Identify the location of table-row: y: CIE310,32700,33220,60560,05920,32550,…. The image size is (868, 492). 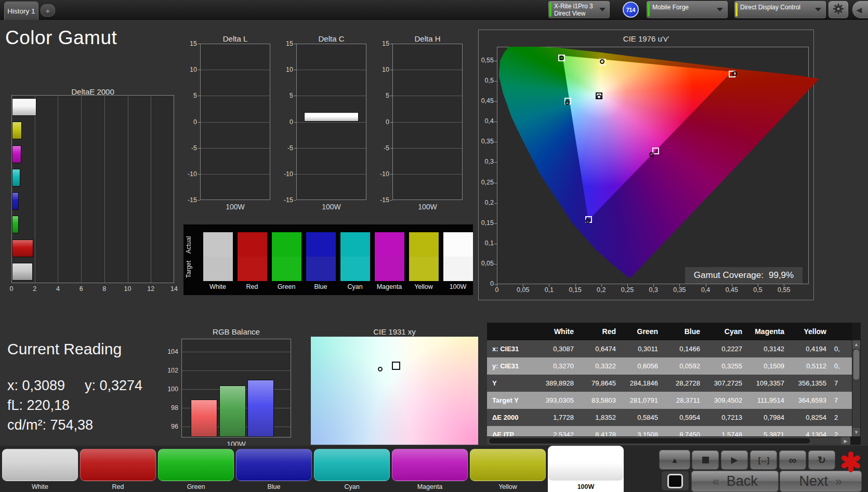
(669, 366).